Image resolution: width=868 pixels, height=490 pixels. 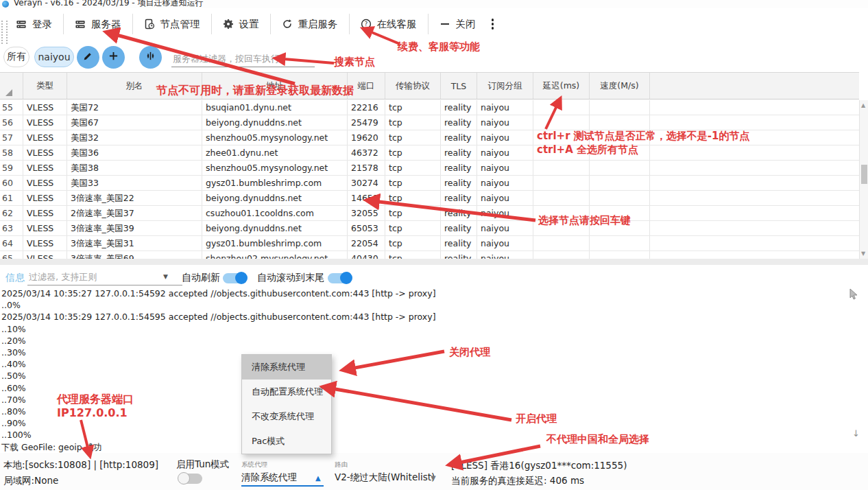 I want to click on table-row: 59VLESS美国38shenzhou05.mysynology.net2157…, so click(x=429, y=168).